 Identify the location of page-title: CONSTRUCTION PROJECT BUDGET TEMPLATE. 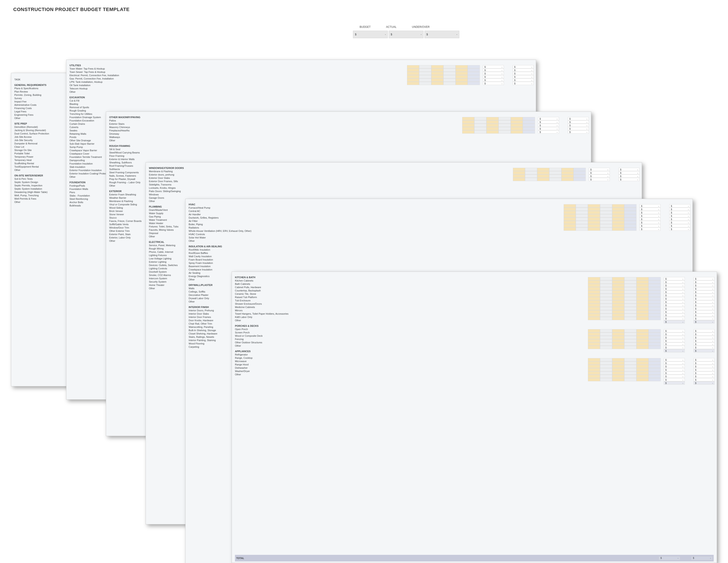
(369, 9).